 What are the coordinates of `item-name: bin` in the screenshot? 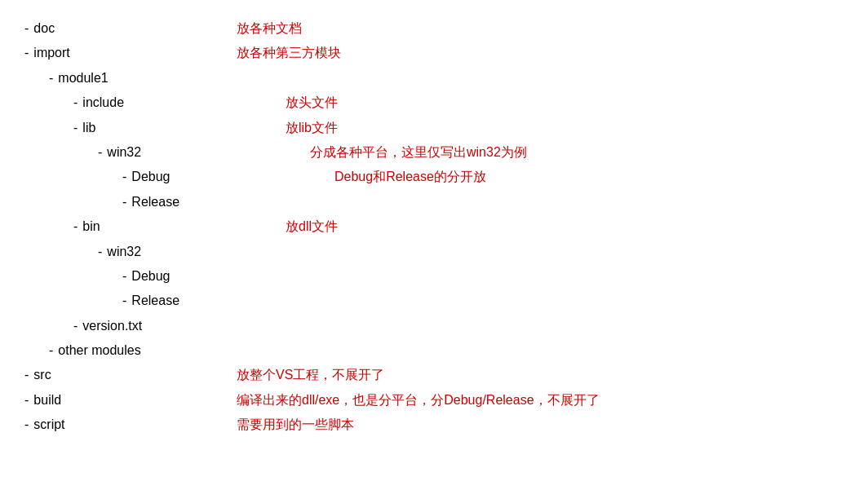 It's located at (91, 227).